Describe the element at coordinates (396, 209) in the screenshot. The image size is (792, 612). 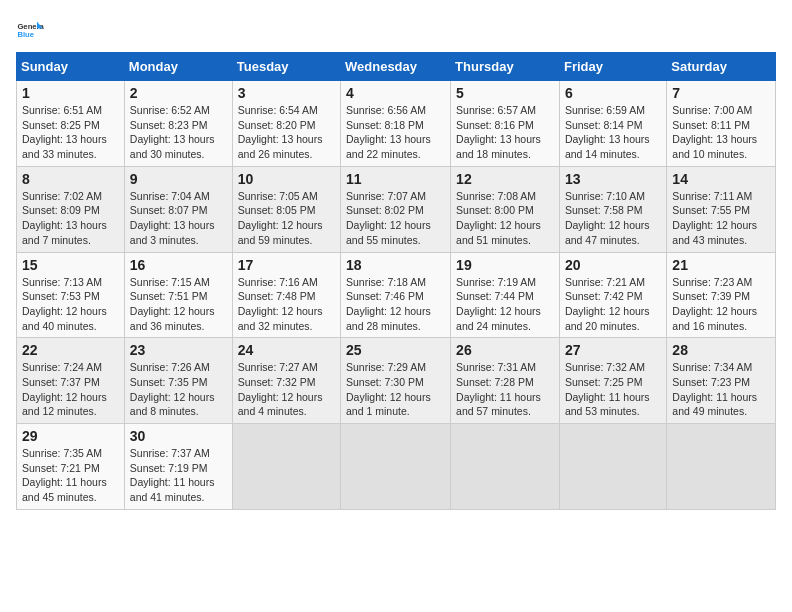
I see `calendar-cell: 11Sunrise: 7:07 AM Sunset: 8:02 PM Dayli…` at that location.